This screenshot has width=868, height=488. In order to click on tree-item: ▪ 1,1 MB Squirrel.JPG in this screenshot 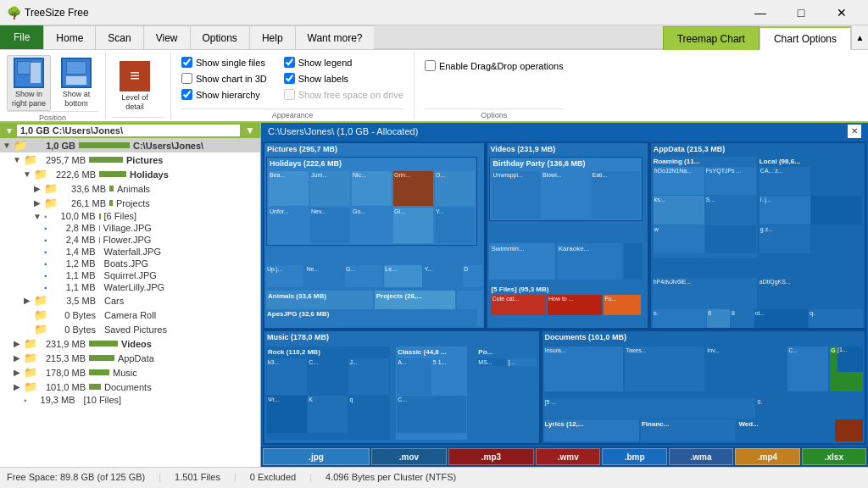, I will do `click(131, 275)`.